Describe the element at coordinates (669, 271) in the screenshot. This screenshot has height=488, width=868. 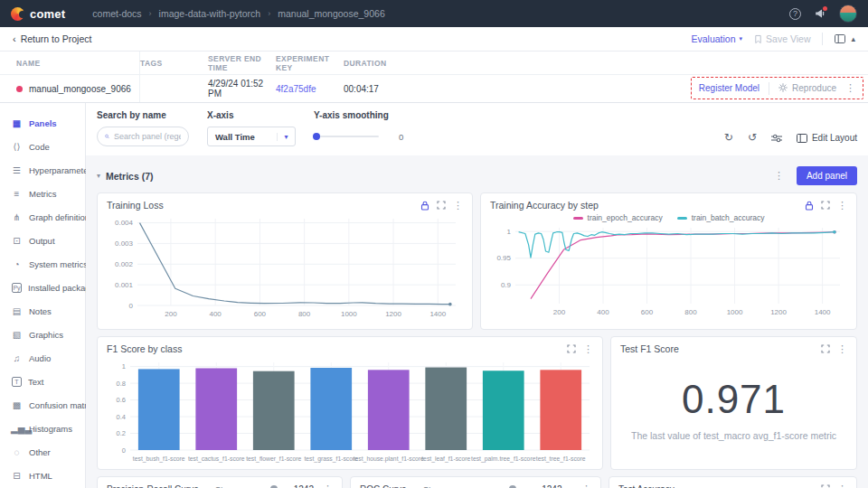
I see `training-accuracy-chart: 2004006008001000120014000.90.951` at that location.